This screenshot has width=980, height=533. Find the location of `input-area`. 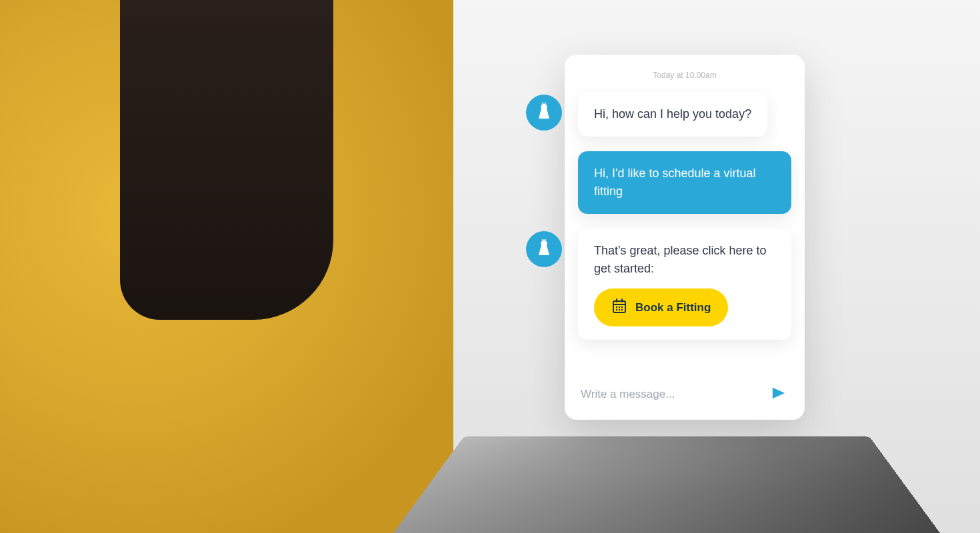

input-area is located at coordinates (685, 394).